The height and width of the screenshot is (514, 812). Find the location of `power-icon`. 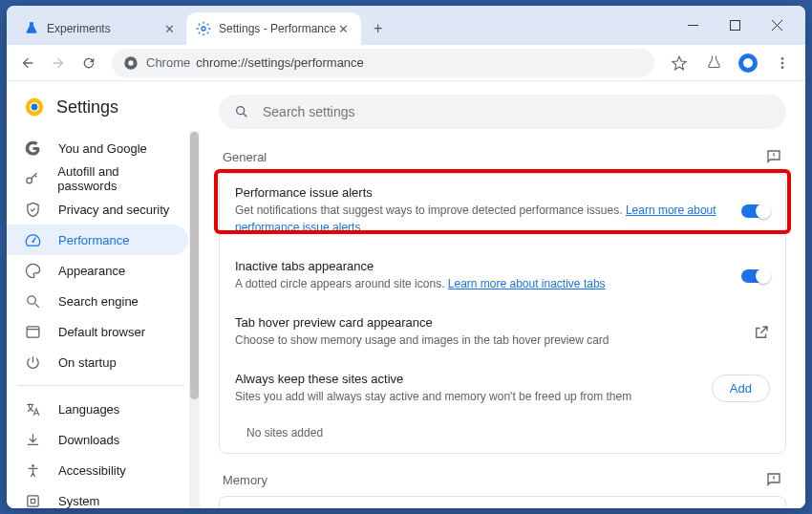

power-icon is located at coordinates (32, 362).